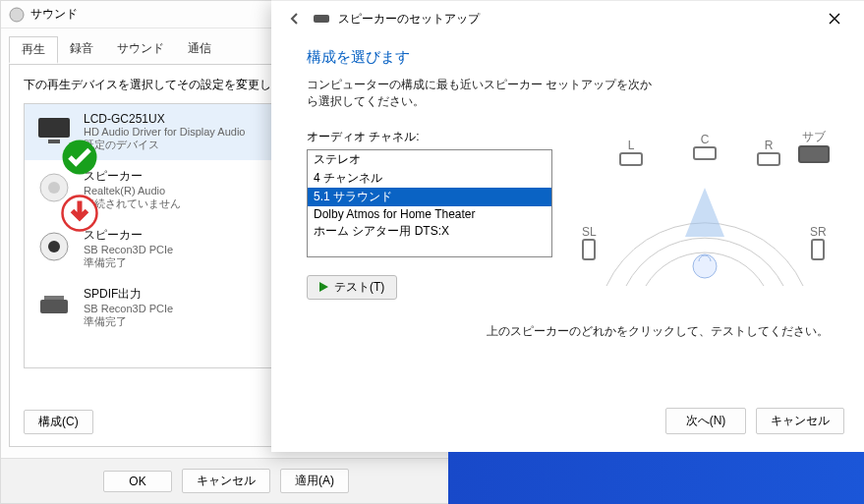 This screenshot has height=504, width=864. What do you see at coordinates (430, 179) in the screenshot?
I see `channel-option: 4 チャンネル` at bounding box center [430, 179].